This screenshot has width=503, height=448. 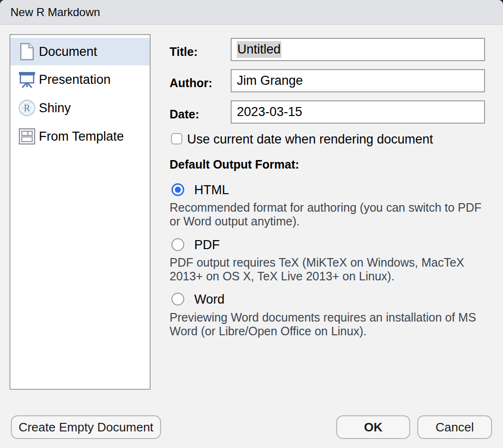 I want to click on sidebar-item-presentation: Presentation, so click(x=80, y=80).